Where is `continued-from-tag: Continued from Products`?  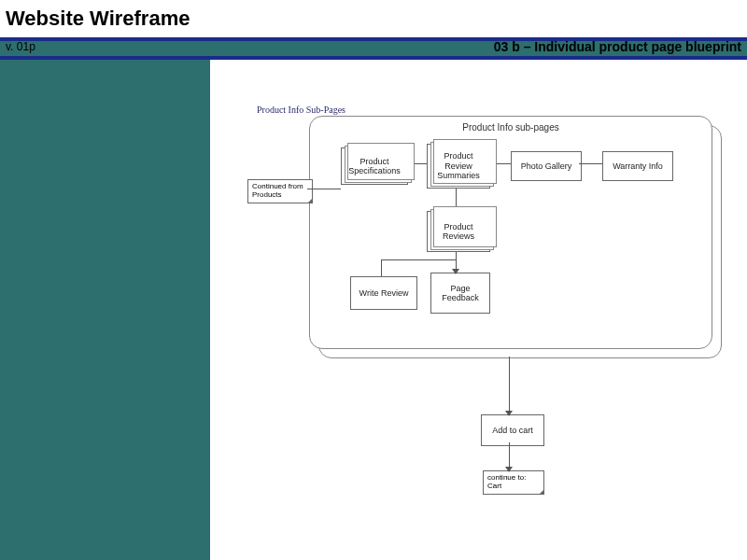
continued-from-tag: Continued from Products is located at coordinates (280, 191).